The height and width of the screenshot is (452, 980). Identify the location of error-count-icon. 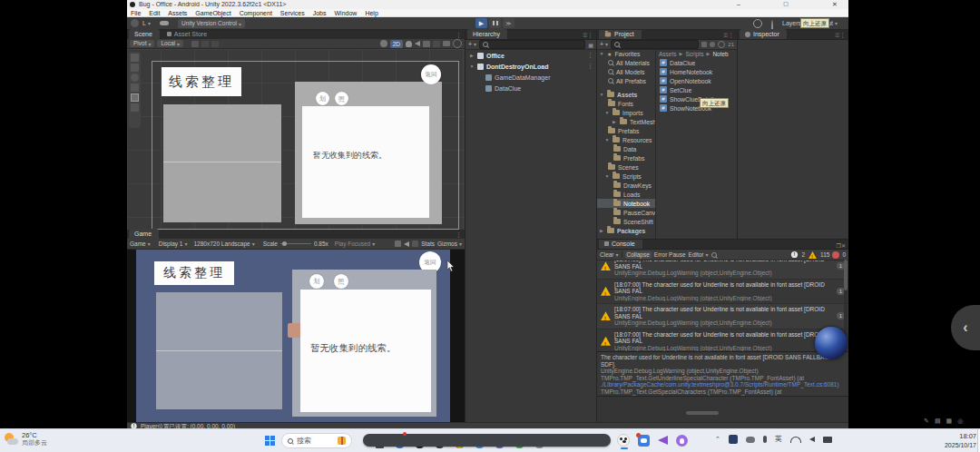
(836, 255).